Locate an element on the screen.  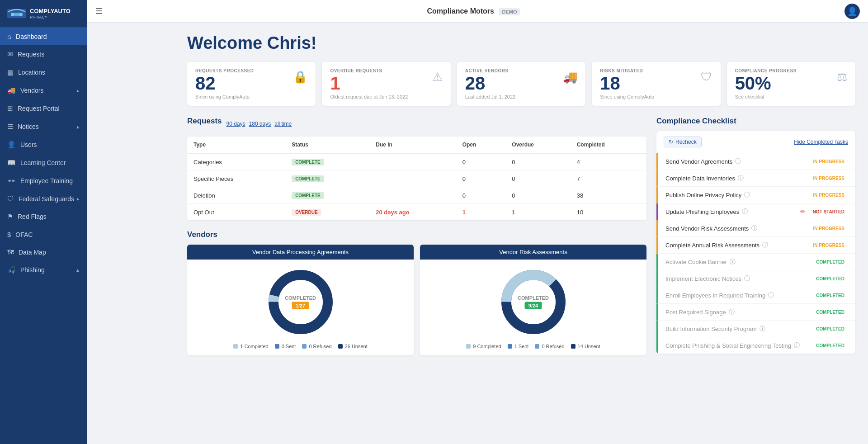
stat-number-risks-mitigated: 18 is located at coordinates (627, 83).